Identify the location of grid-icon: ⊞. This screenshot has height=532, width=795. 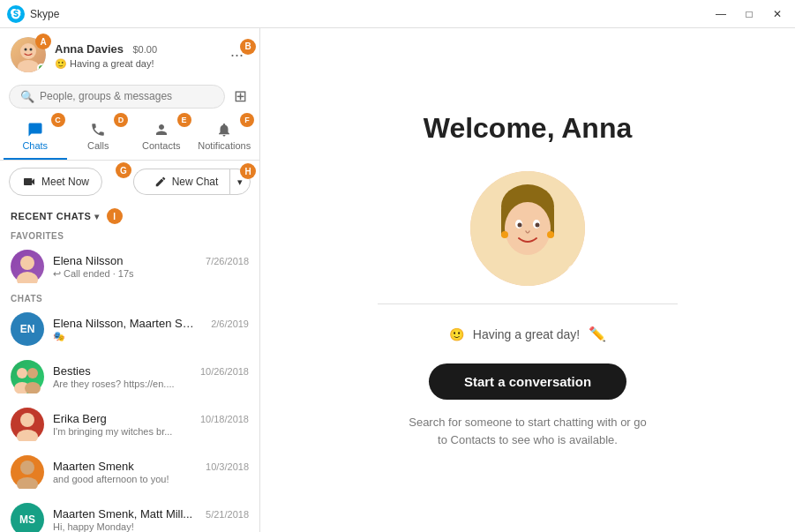
(240, 96).